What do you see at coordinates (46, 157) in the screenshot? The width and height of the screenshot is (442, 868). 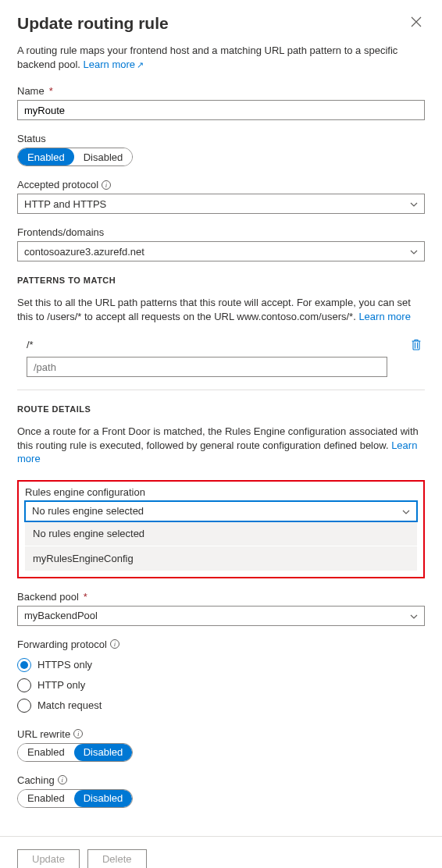 I see `status-enabled: Enabled` at bounding box center [46, 157].